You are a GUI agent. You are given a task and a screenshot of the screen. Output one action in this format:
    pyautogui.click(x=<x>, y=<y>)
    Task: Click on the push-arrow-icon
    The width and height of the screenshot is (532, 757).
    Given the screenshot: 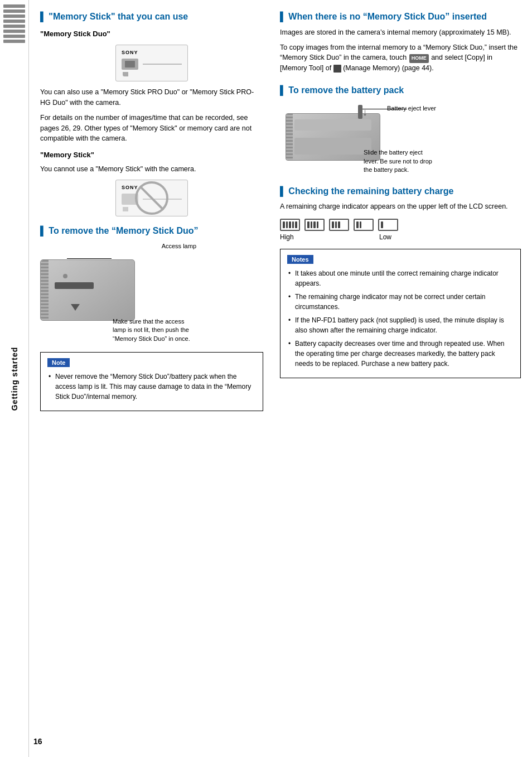 What is the action you would take?
    pyautogui.click(x=75, y=307)
    